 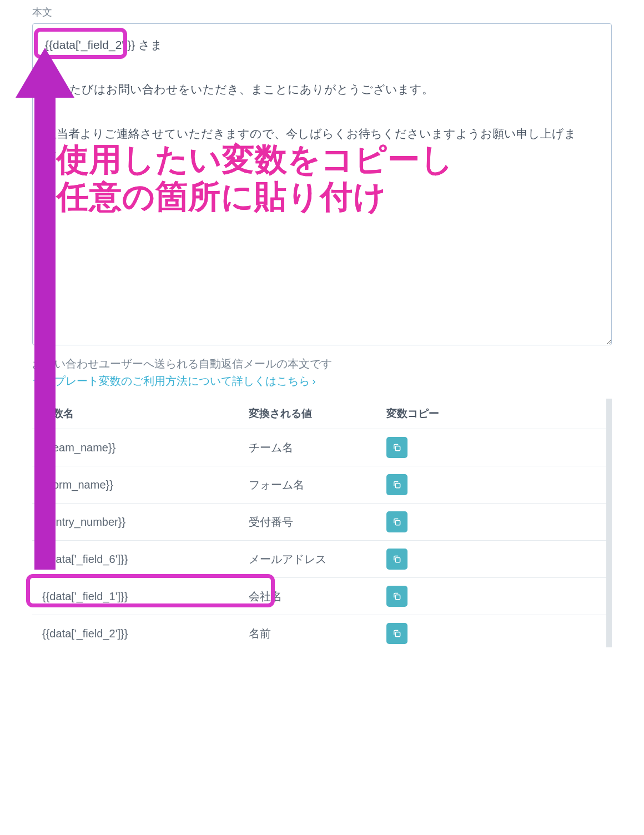 I want to click on variable-name-cell: {{entry_number}}, so click(x=135, y=522).